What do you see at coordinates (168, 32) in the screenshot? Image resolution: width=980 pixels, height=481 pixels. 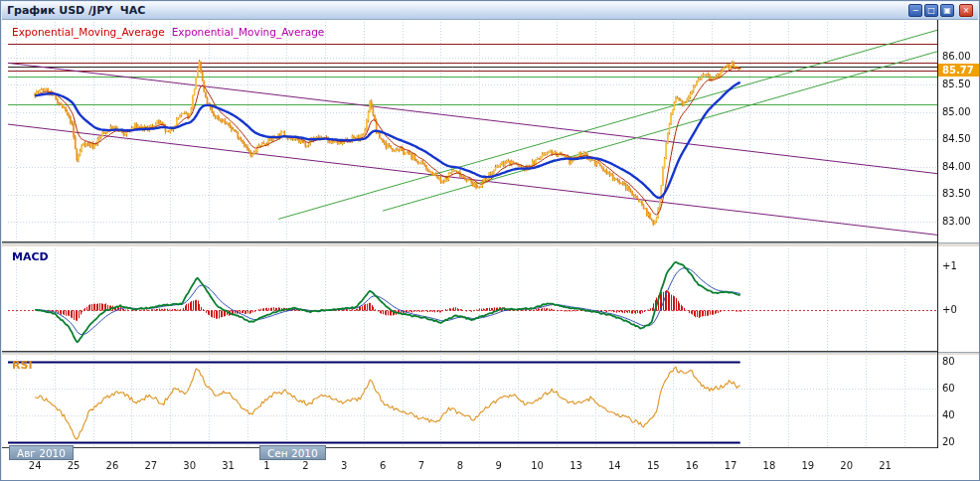 I see `indicator-labels-ema: Exponential_Moving_AverageExponential_Mo…` at bounding box center [168, 32].